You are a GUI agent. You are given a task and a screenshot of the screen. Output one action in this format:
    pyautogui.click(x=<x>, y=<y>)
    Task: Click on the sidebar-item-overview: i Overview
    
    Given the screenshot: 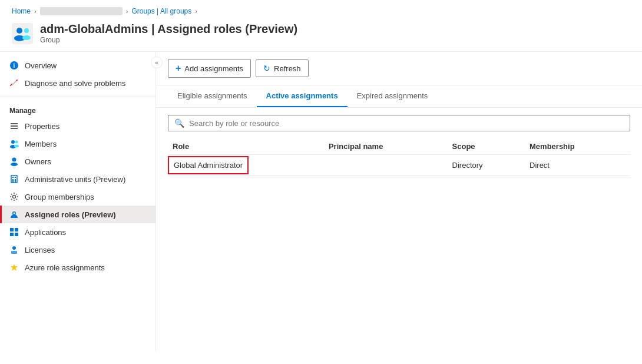 What is the action you would take?
    pyautogui.click(x=78, y=65)
    